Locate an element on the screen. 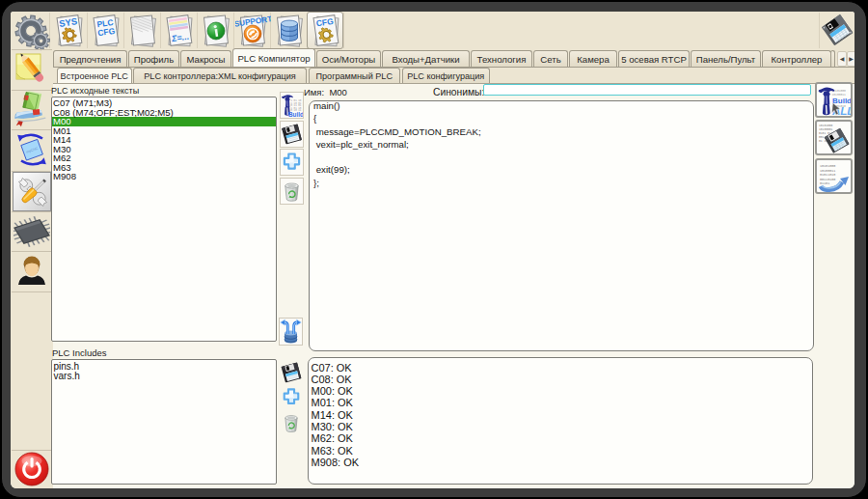  svg-text: 01101 is located at coordinates (825, 183).